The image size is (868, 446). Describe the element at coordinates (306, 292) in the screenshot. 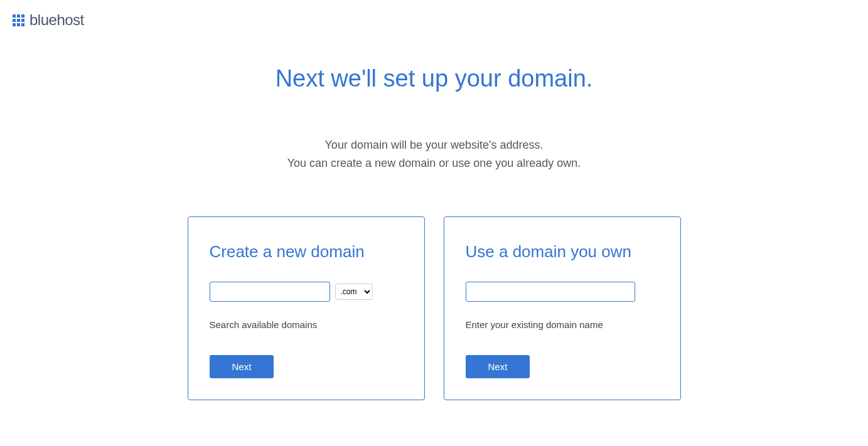

I see `create-input-row: .com` at that location.